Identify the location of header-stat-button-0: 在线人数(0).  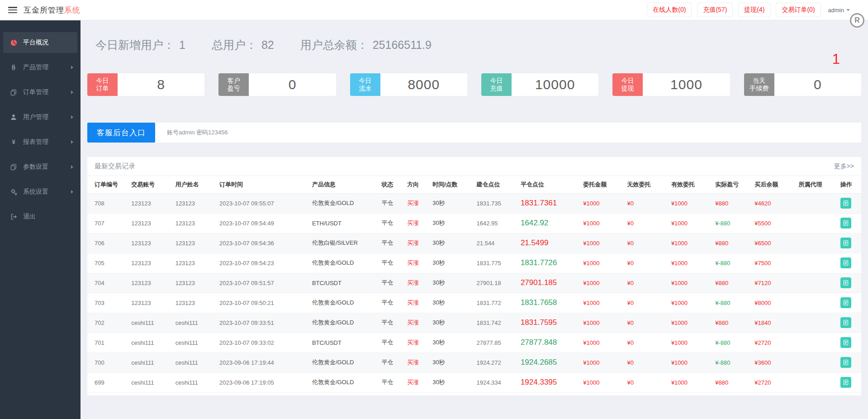
(669, 10).